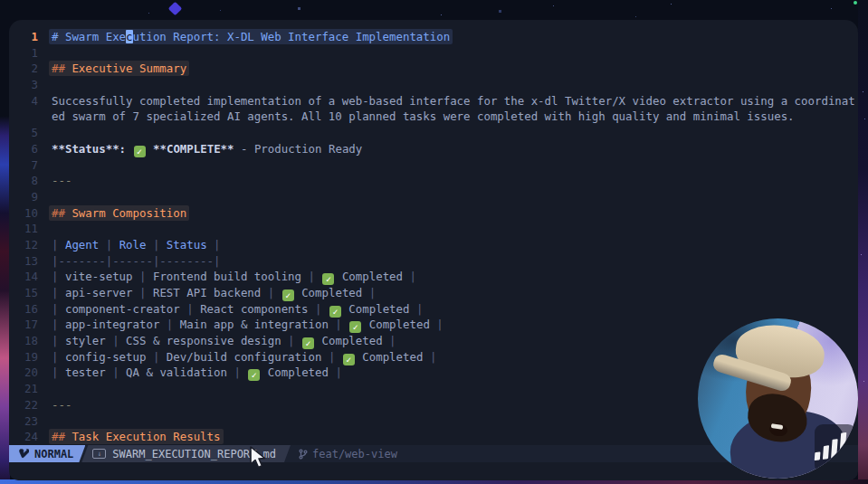 This screenshot has width=868, height=484. I want to click on line-text: | config-setup | Dev/build configuration…, so click(244, 356).